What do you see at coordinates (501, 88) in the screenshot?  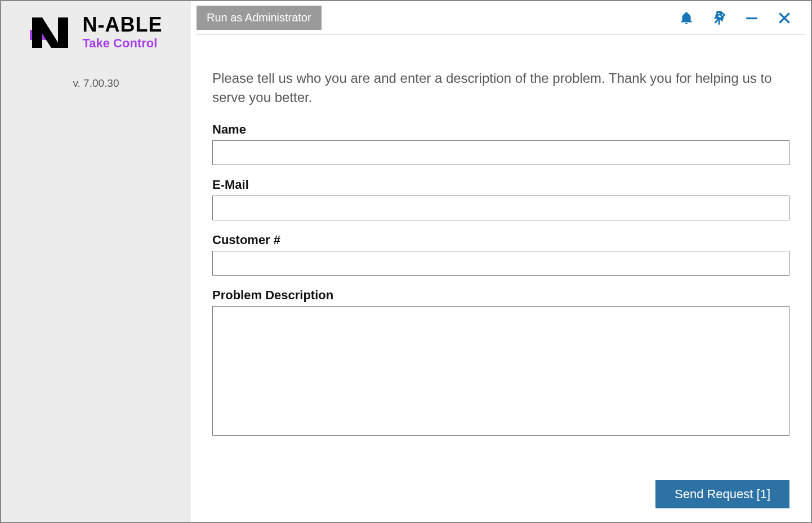 I see `intro-text: Please tell us who you are and enter a d…` at bounding box center [501, 88].